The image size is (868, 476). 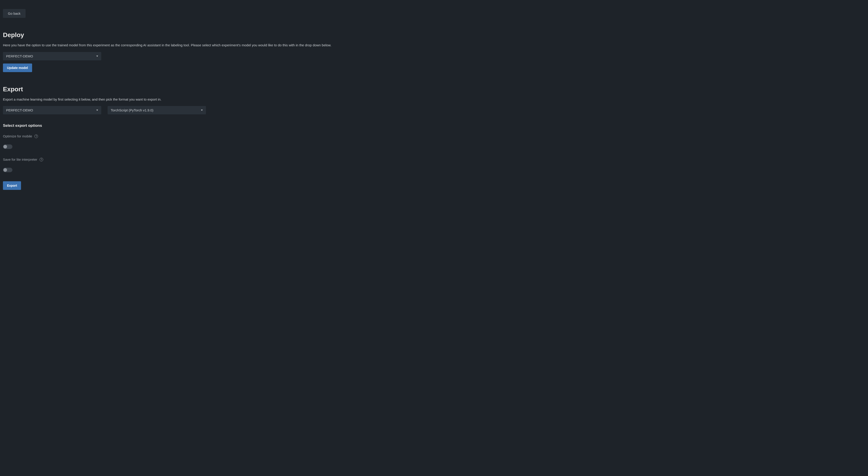 What do you see at coordinates (20, 160) in the screenshot?
I see `lite-interpreter-label: Save for lite interpreter` at bounding box center [20, 160].